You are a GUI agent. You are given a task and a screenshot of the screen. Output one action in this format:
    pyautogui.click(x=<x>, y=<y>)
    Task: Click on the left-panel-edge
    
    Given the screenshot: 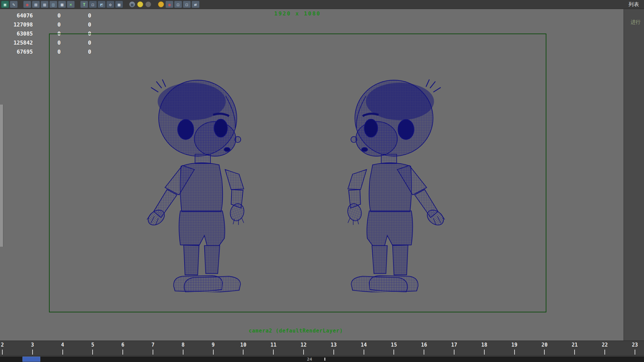 What is the action you would take?
    pyautogui.click(x=2, y=176)
    